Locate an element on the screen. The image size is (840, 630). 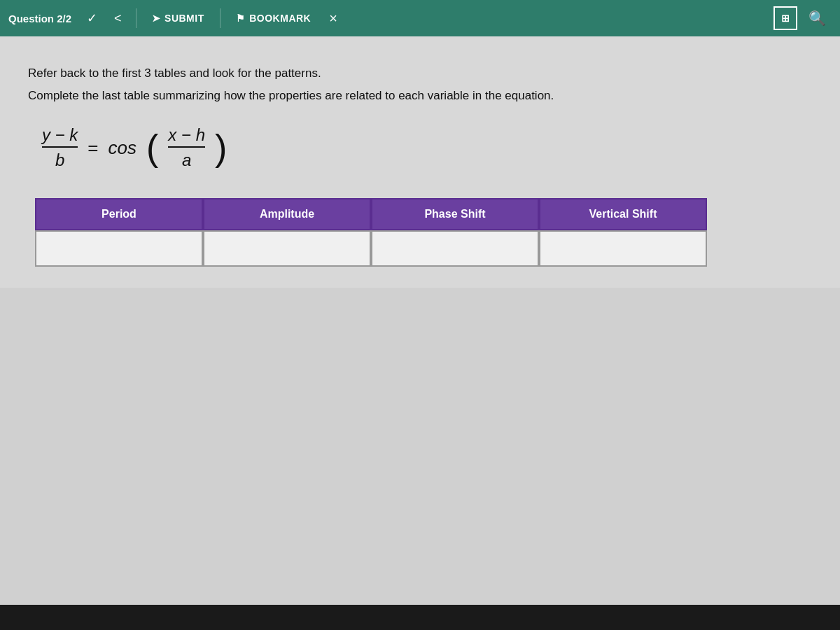
submit-button: ➤ SUBMIT is located at coordinates (178, 18).